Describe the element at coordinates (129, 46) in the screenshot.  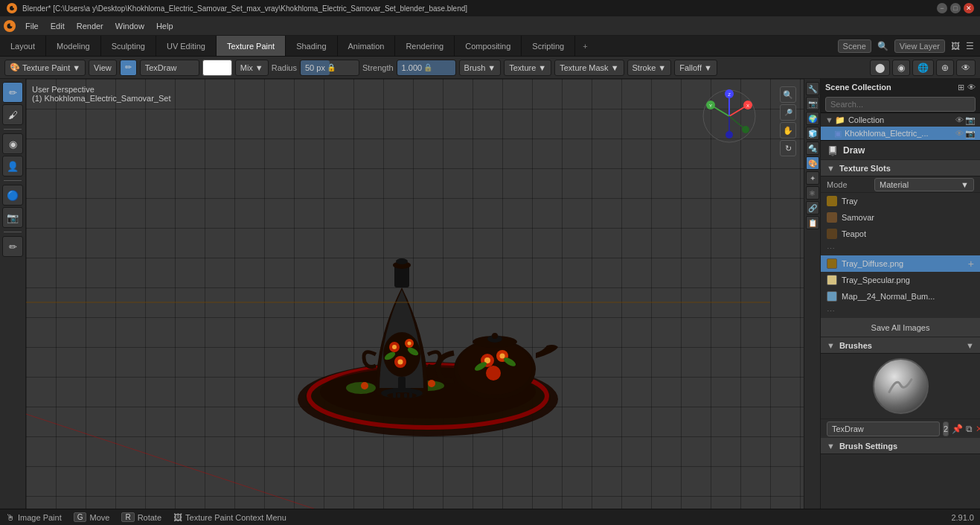
I see `tab-sculpting: Sculpting` at that location.